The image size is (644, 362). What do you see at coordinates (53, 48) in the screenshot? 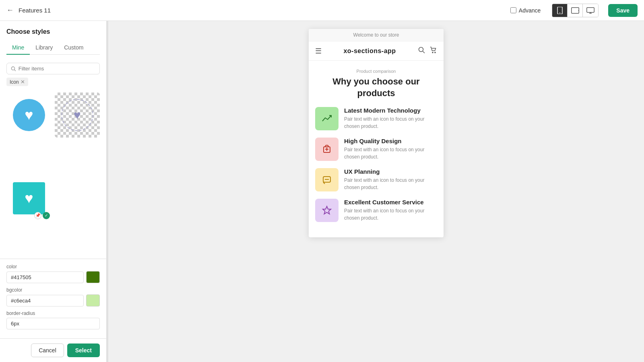
I see `sidebar-tabs: Mine Library Custom` at bounding box center [53, 48].